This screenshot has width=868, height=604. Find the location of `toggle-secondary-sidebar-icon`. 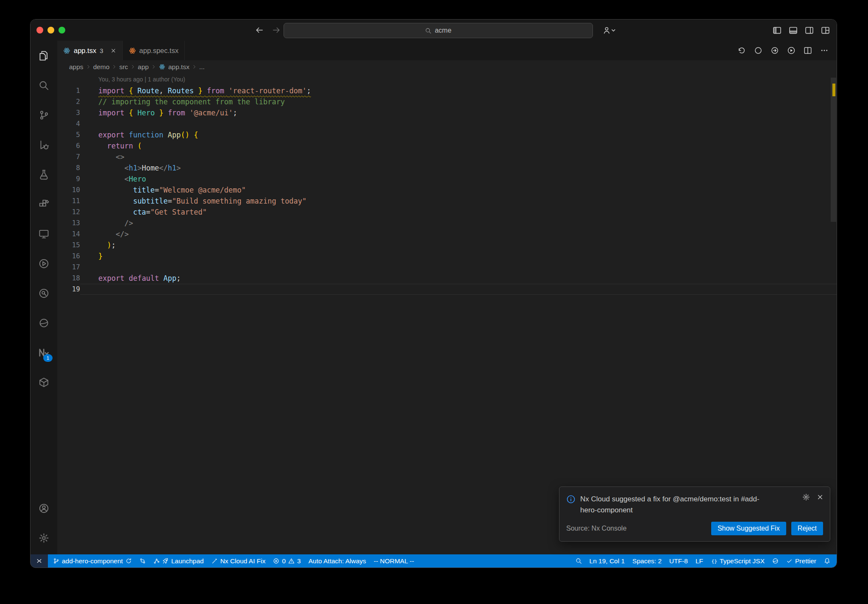

toggle-secondary-sidebar-icon is located at coordinates (810, 31).